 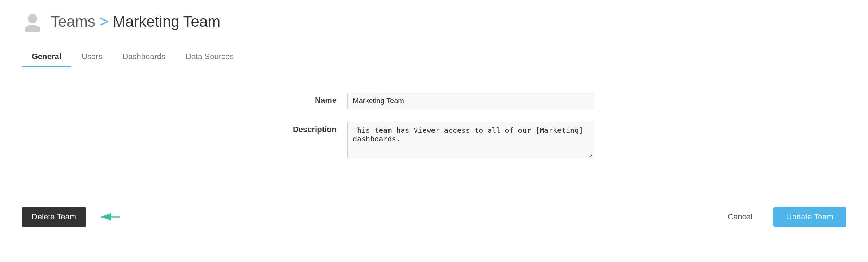 I want to click on tab-dashboards: Dashboards, so click(x=144, y=57).